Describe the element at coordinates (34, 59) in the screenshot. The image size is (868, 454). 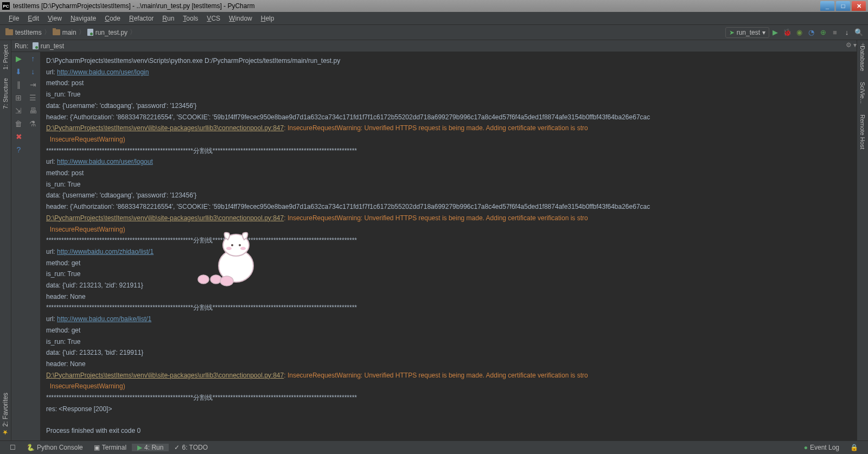
I see `up-trace-button: ↑` at that location.